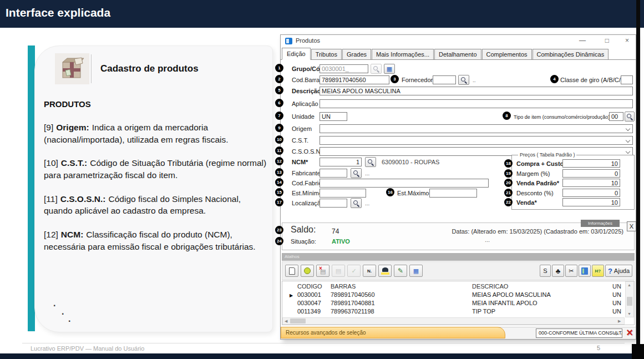  Describe the element at coordinates (286, 321) in the screenshot. I see `scroll-left-icon: ◀` at that location.